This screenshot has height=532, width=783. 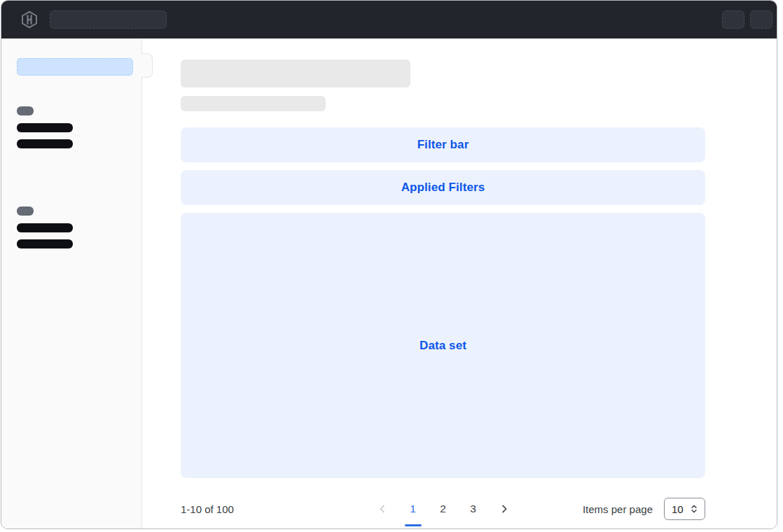 What do you see at coordinates (254, 104) in the screenshot?
I see `page-subtitle-skeleton` at bounding box center [254, 104].